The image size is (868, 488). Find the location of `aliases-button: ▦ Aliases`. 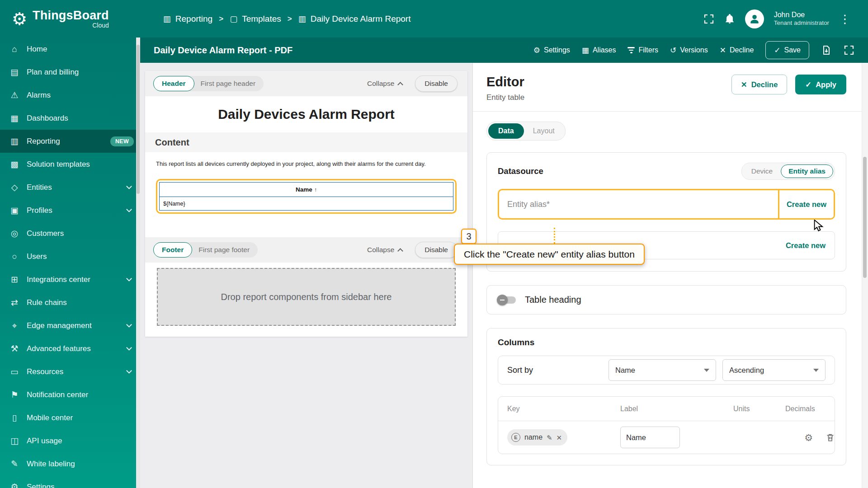

aliases-button: ▦ Aliases is located at coordinates (599, 50).